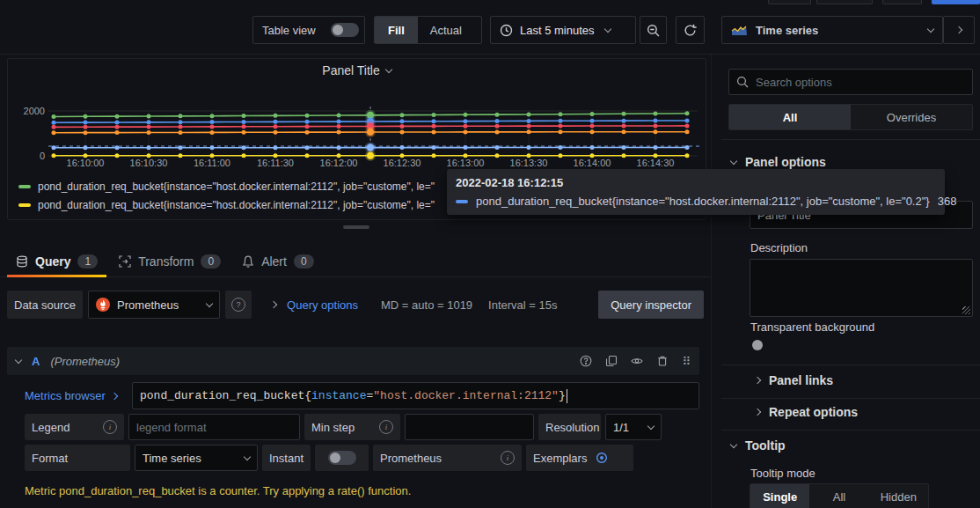  Describe the element at coordinates (861, 288) in the screenshot. I see `description-textarea` at that location.